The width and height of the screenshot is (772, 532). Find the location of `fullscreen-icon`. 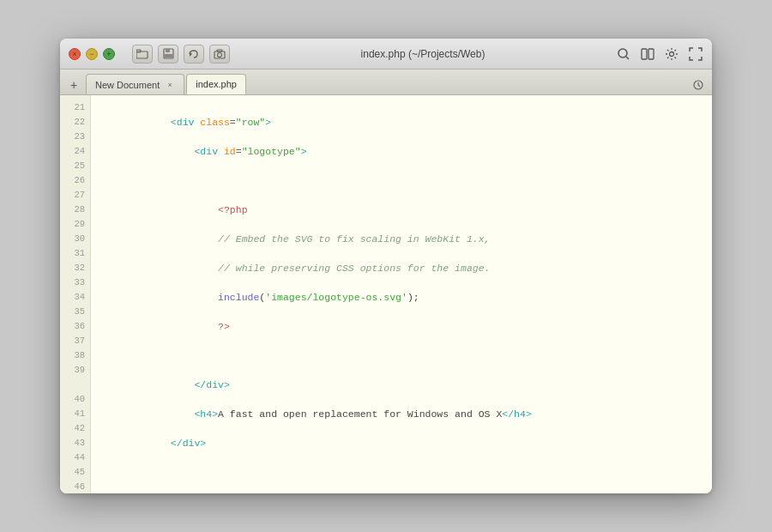

fullscreen-icon is located at coordinates (696, 54).